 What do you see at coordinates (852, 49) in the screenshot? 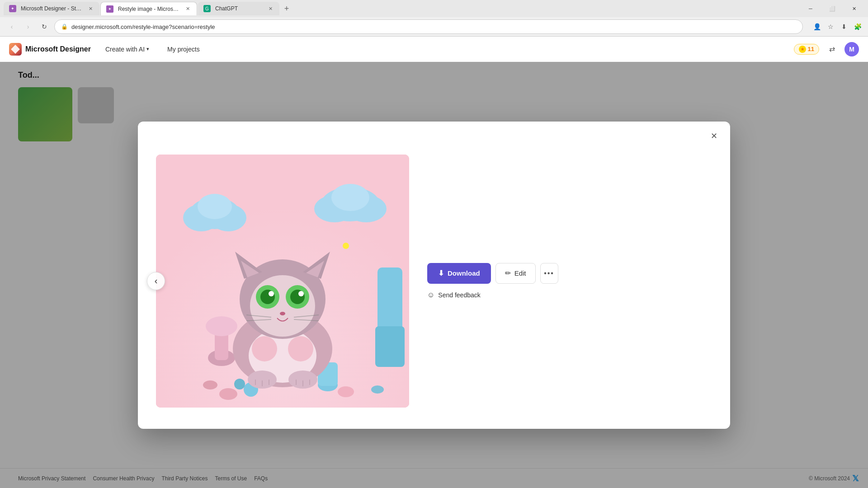
I see `avatar: M` at bounding box center [852, 49].